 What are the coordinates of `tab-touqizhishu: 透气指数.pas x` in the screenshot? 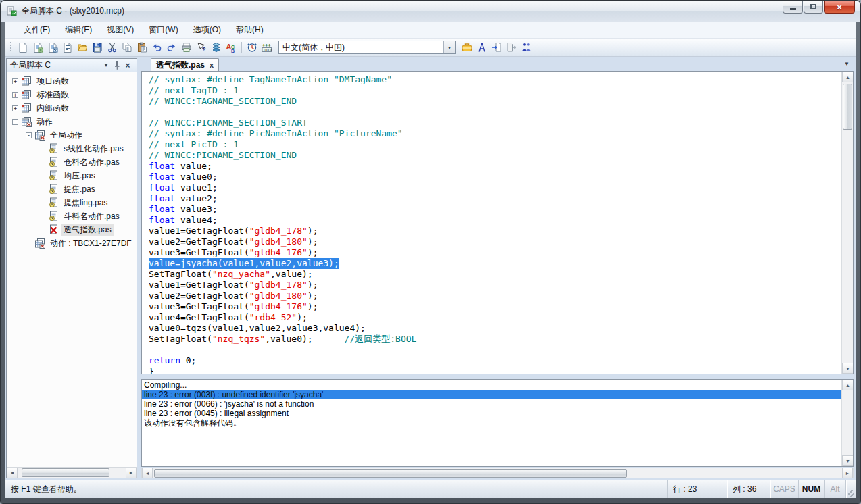 It's located at (185, 65).